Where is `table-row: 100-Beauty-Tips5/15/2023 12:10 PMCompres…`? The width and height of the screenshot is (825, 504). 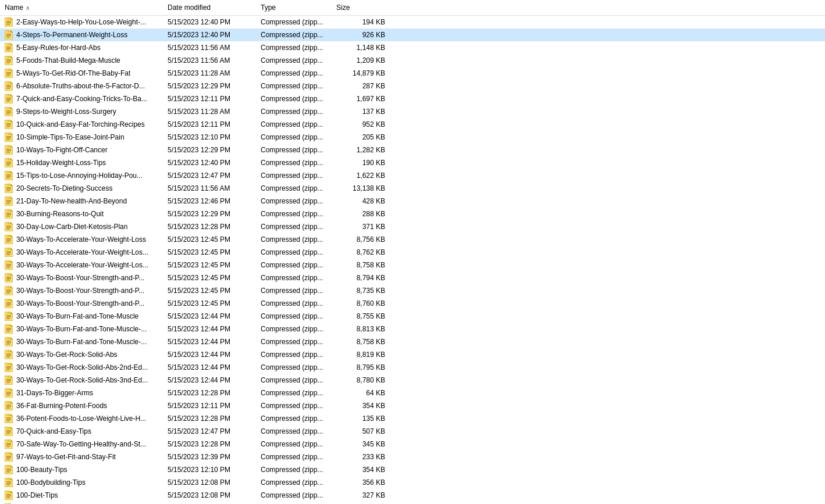 table-row: 100-Beauty-Tips5/15/2023 12:10 PMCompres… is located at coordinates (412, 470).